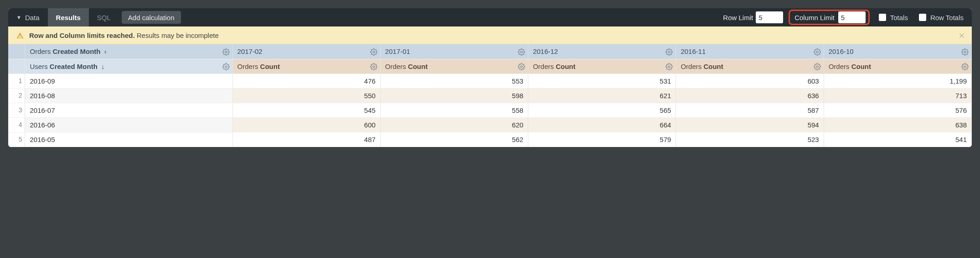  Describe the element at coordinates (490, 95) in the screenshot. I see `table-row: 2 2016-08 550 598 621 636 713` at that location.